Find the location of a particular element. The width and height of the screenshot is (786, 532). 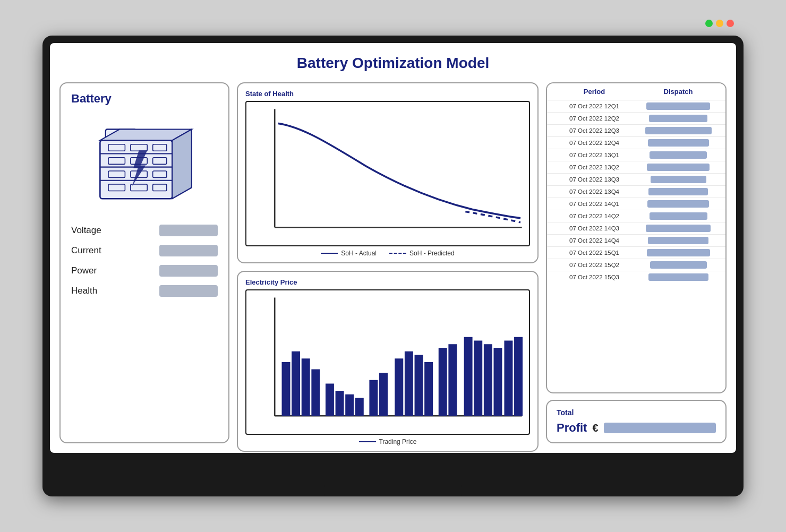

dispatch-row: 07 Oct 2022 14Q4 is located at coordinates (636, 241).